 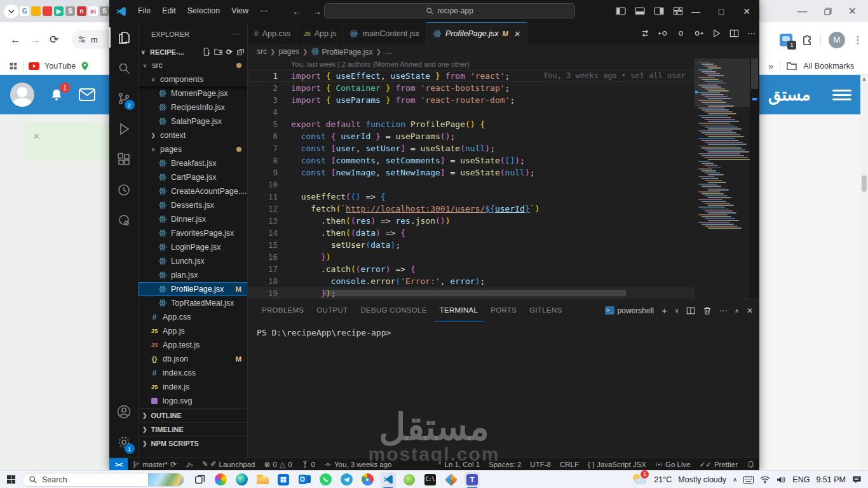 I want to click on activity-search-icon, so click(x=124, y=68).